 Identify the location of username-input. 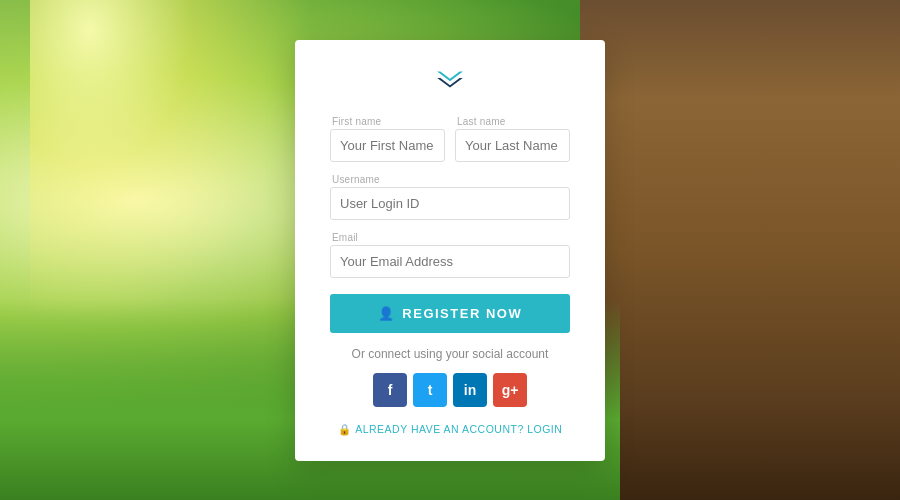
(450, 204).